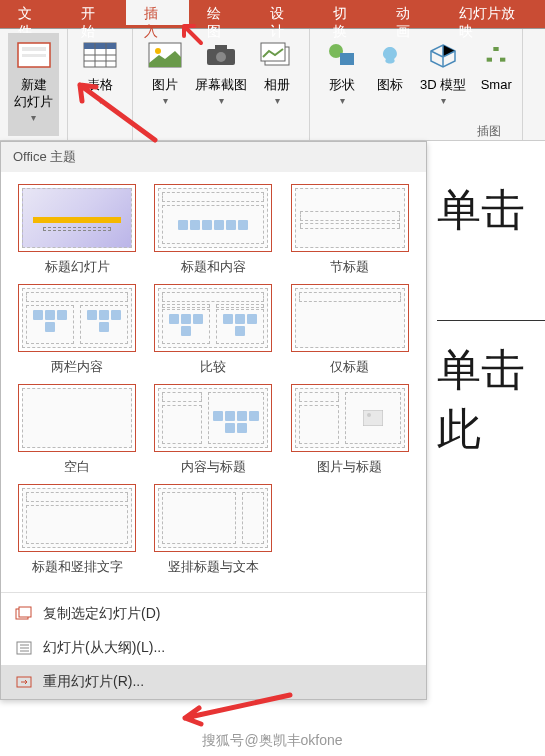  I want to click on dropdown-caret-icon: ▾, so click(34, 118).